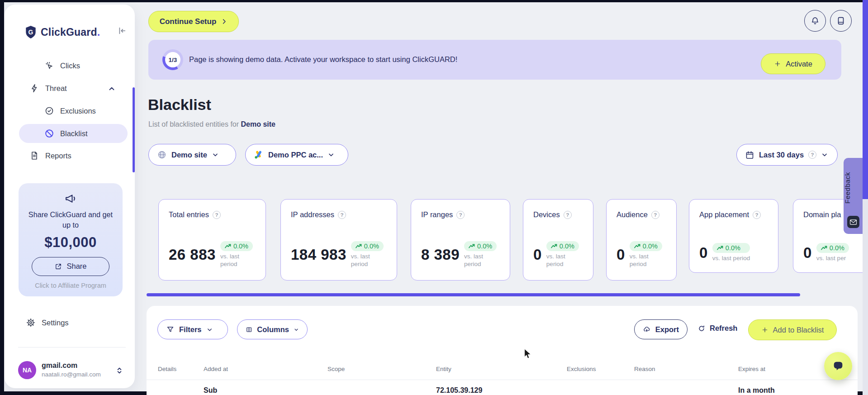  I want to click on date-range-label: Last 30 days, so click(782, 155).